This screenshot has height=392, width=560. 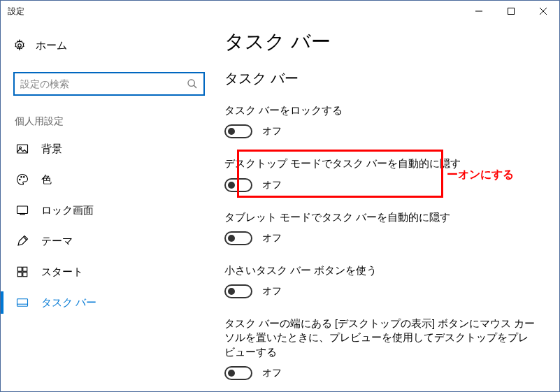 What do you see at coordinates (382, 228) in the screenshot?
I see `setting-autohide-tablet: タブレット モードでタスク バーを自動的に隠す オフ` at bounding box center [382, 228].